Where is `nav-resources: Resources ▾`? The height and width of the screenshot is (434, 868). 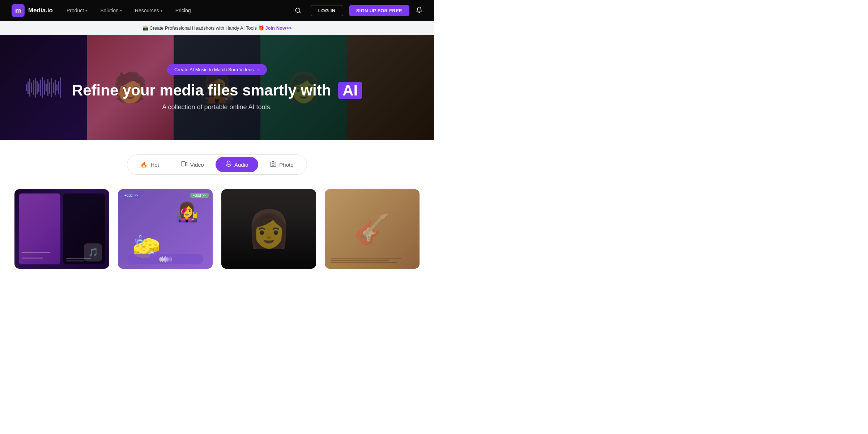
nav-resources: Resources ▾ is located at coordinates (149, 10).